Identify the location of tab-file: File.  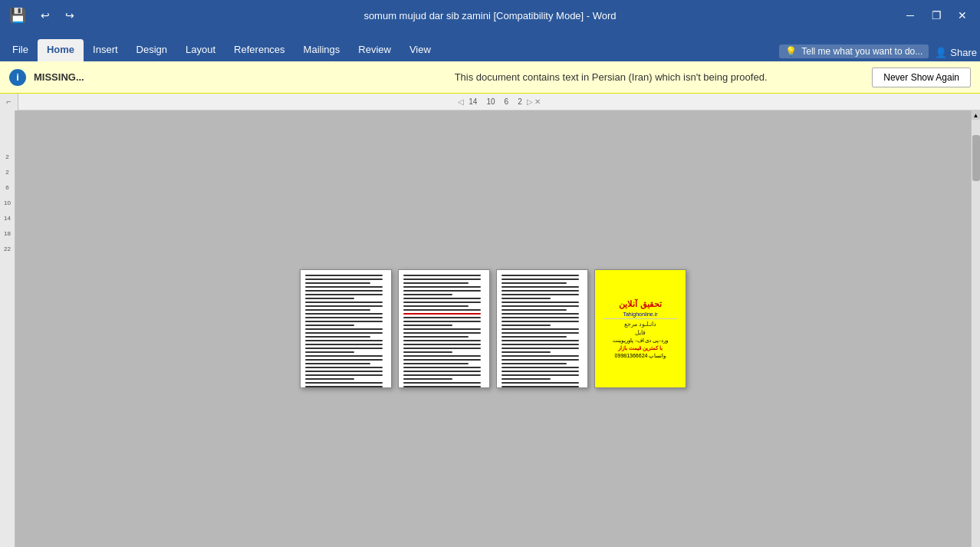
(20, 51).